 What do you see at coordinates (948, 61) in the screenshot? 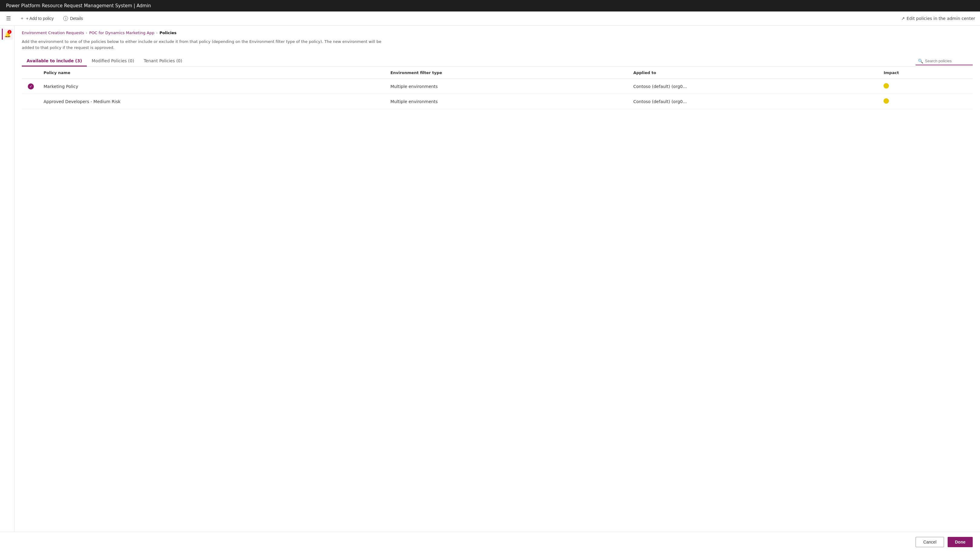
I see `search-input` at bounding box center [948, 61].